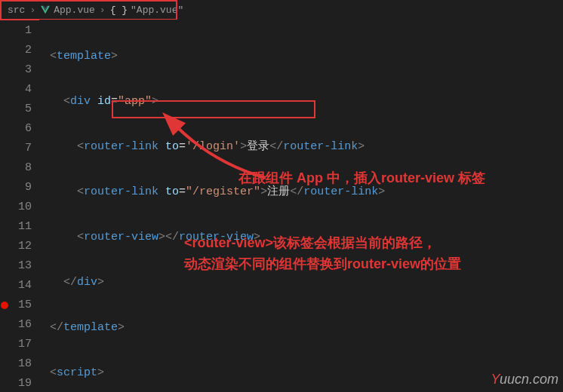  I want to click on breadcrumb-seg-symbol: "App.vue", so click(157, 11).